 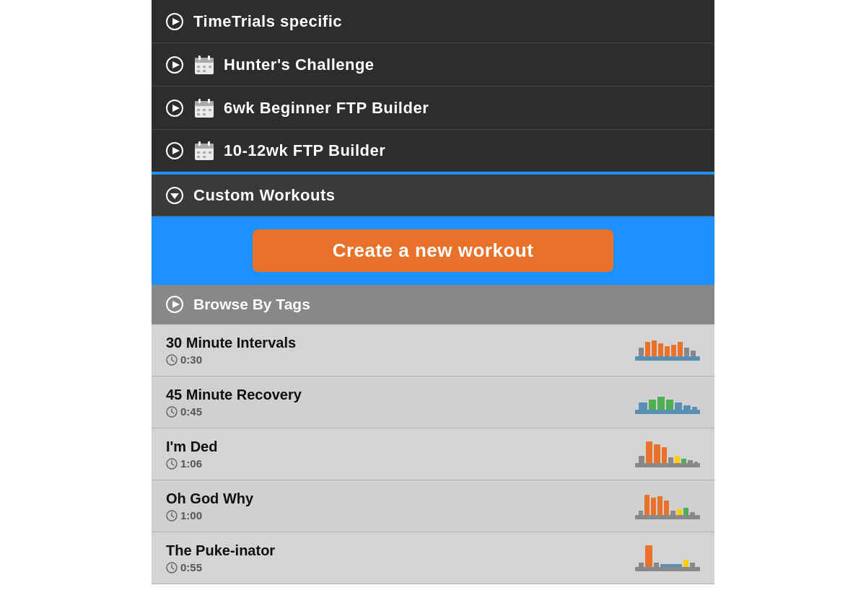 What do you see at coordinates (433, 195) in the screenshot?
I see `sidebar-item-custom-workouts: Custom Workouts` at bounding box center [433, 195].